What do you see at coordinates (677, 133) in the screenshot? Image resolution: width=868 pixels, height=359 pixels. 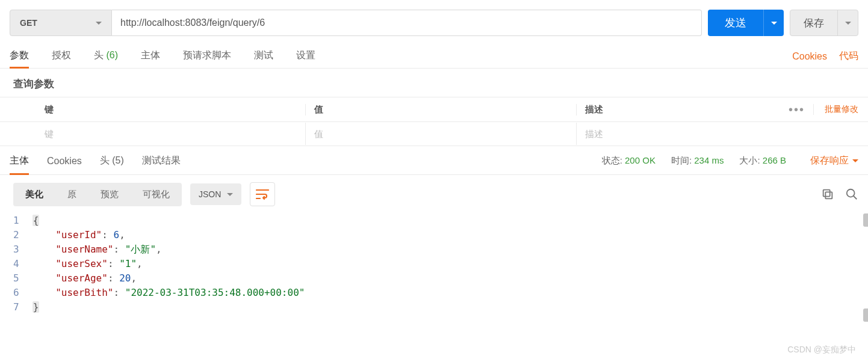 I see `param-desc-input` at bounding box center [677, 133].